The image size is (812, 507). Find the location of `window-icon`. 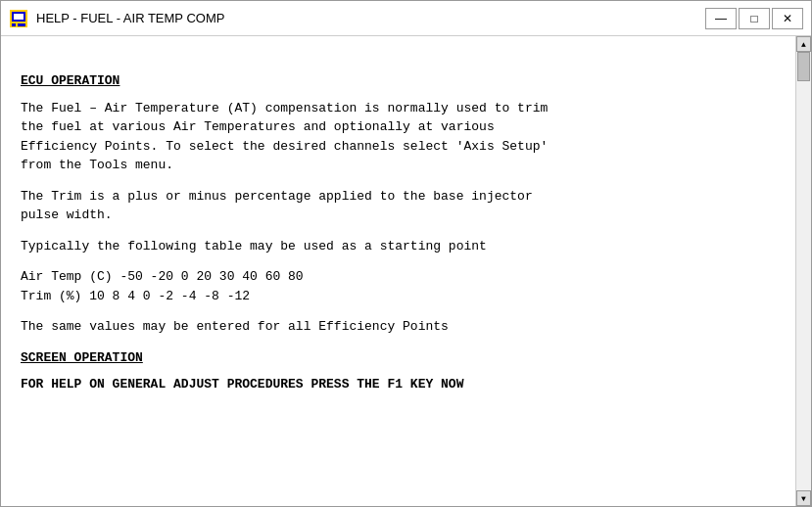

window-icon is located at coordinates (19, 19).